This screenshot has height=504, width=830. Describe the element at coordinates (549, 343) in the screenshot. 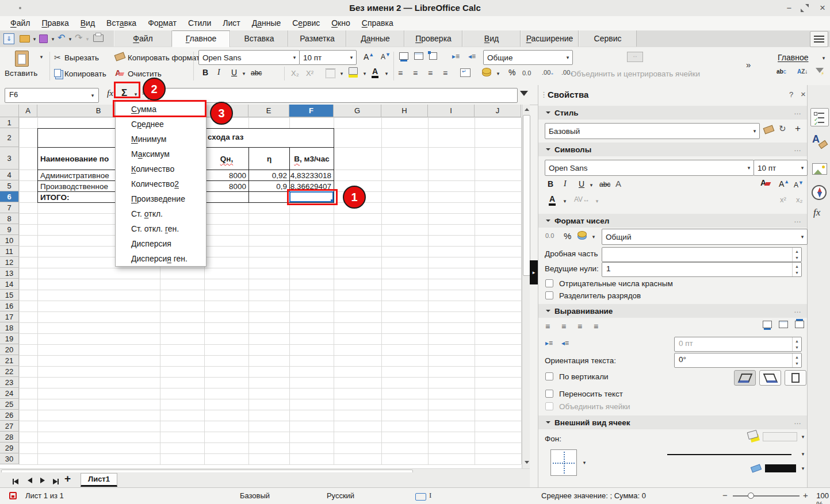

I see `sidebar-increase-indent-icon: ▸≡` at that location.